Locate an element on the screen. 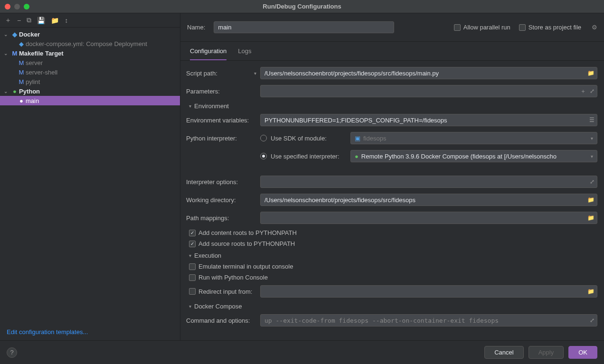 The image size is (604, 364). tab-logs: Logs is located at coordinates (245, 54).